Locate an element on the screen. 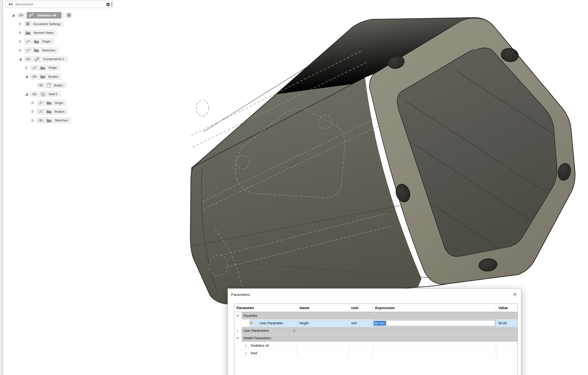 This screenshot has width=588, height=375. parameter-value-cell: 50.00 is located at coordinates (502, 323).